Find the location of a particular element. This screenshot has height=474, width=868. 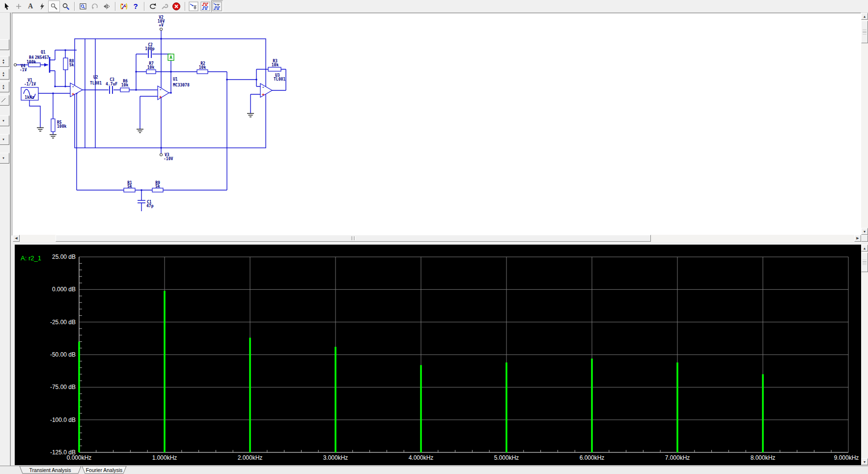

toolbar: A ? is located at coordinates (434, 6).